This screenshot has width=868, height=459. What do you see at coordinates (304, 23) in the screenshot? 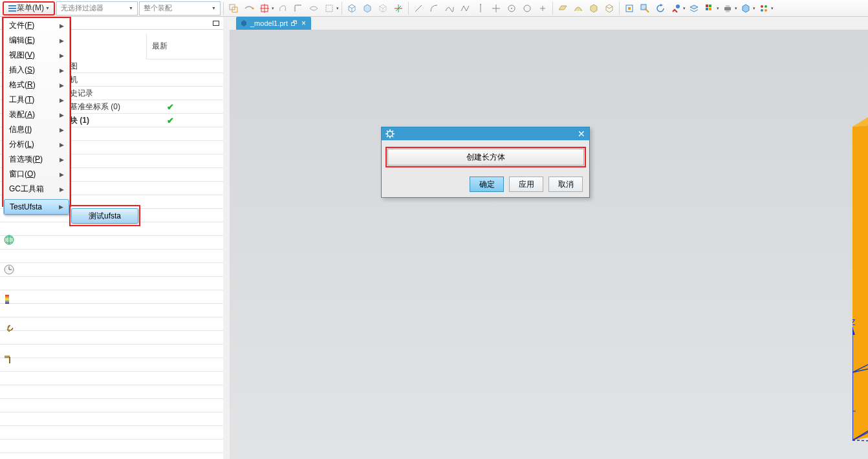
I see `close-icon: ×` at bounding box center [304, 23].